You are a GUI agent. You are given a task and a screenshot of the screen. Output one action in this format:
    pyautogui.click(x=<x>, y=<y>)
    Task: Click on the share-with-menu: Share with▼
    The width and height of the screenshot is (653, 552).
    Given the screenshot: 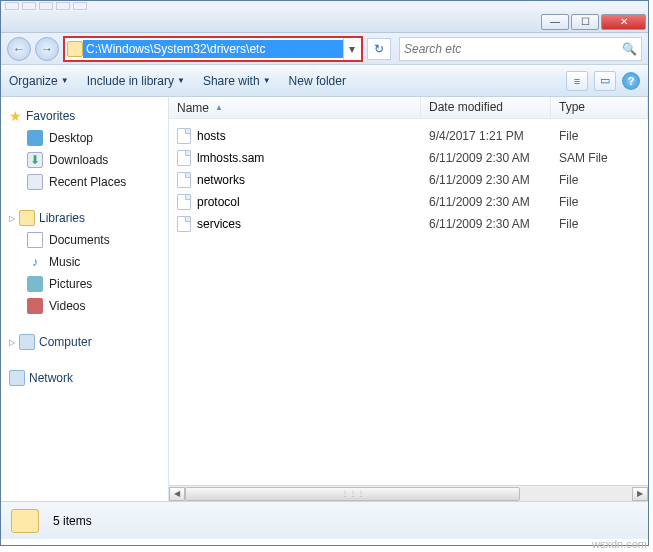 What is the action you would take?
    pyautogui.click(x=237, y=81)
    